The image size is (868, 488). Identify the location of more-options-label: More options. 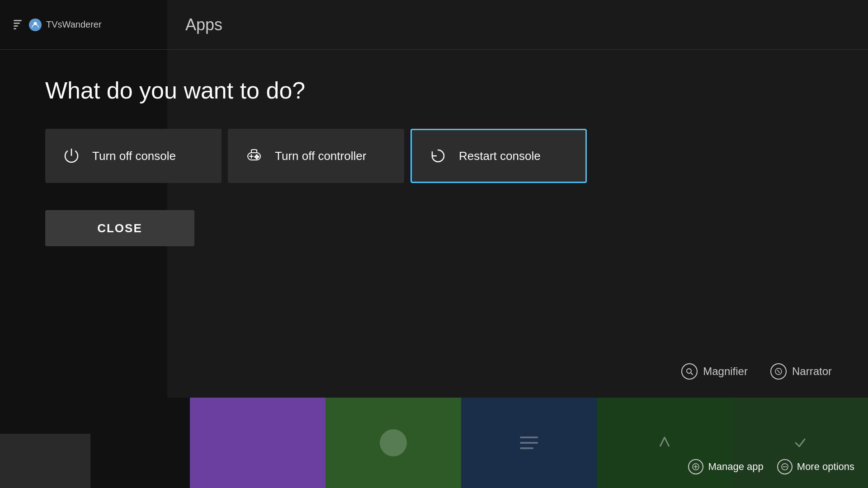
(826, 467).